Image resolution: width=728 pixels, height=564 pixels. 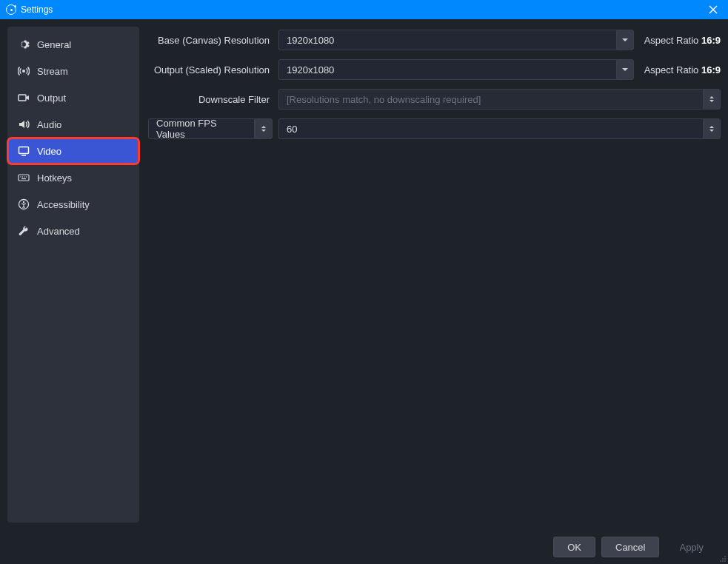 I want to click on output-resolution-combo, so click(x=456, y=70).